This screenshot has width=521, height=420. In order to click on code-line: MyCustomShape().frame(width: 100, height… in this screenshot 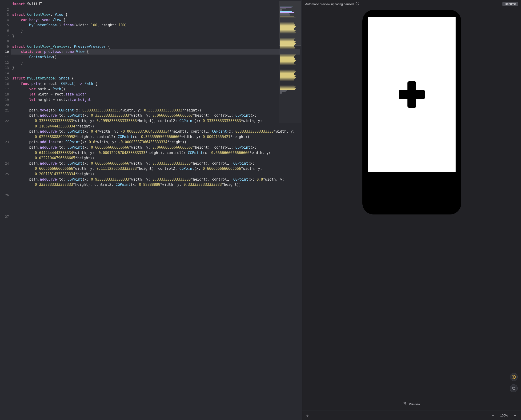, I will do `click(156, 25)`.